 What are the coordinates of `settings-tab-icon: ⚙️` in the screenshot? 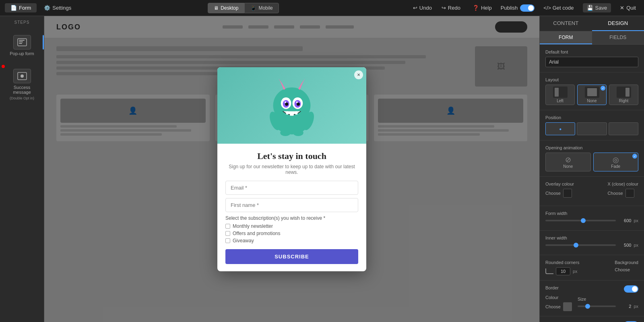 It's located at (47, 8).